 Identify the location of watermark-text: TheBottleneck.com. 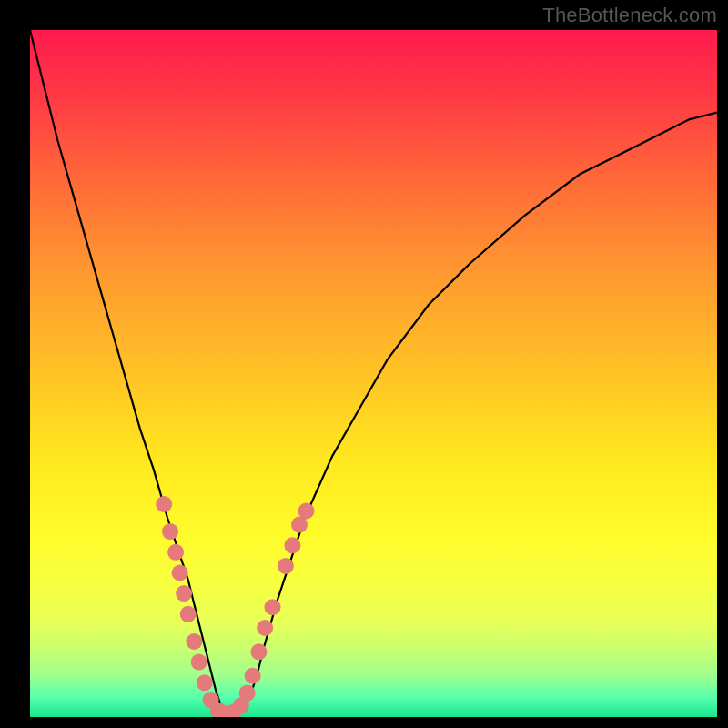
(630, 15).